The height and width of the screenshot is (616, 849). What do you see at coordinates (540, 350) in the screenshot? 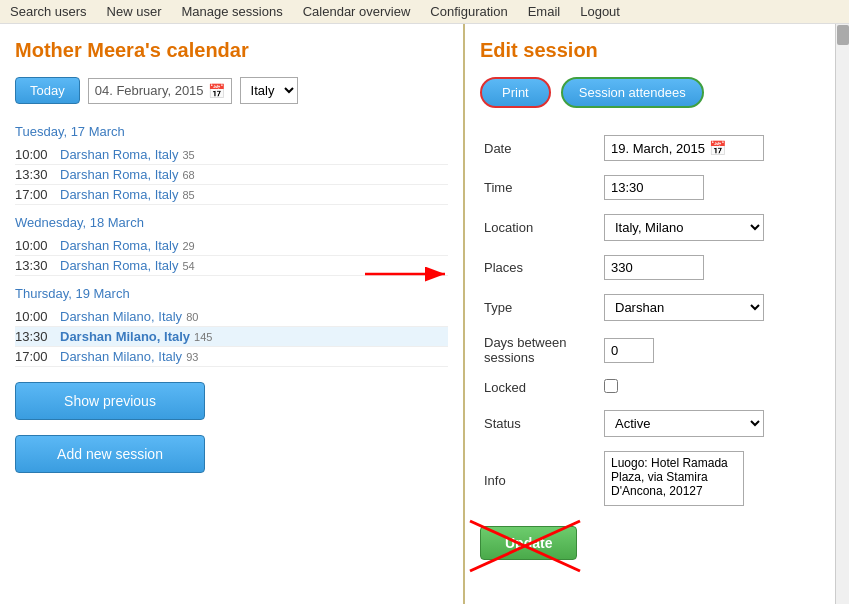
I see `days-between-label: Days between sessions` at bounding box center [540, 350].